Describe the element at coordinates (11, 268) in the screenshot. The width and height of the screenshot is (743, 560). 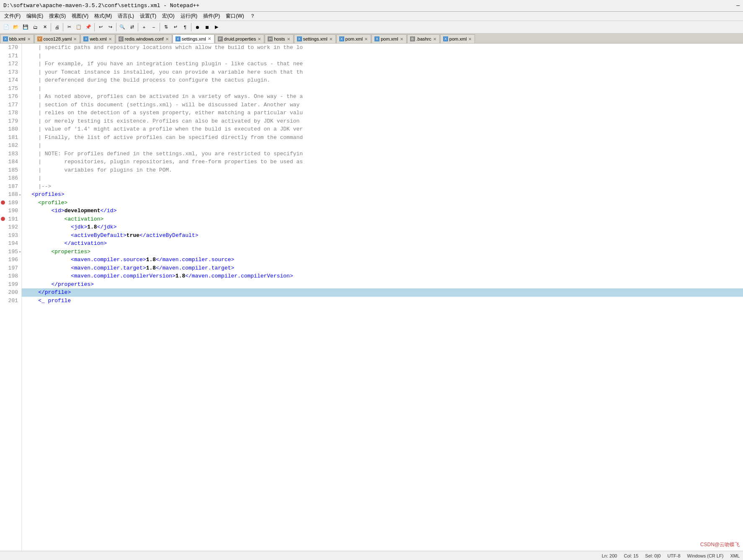
I see `line-num-197: 197` at that location.